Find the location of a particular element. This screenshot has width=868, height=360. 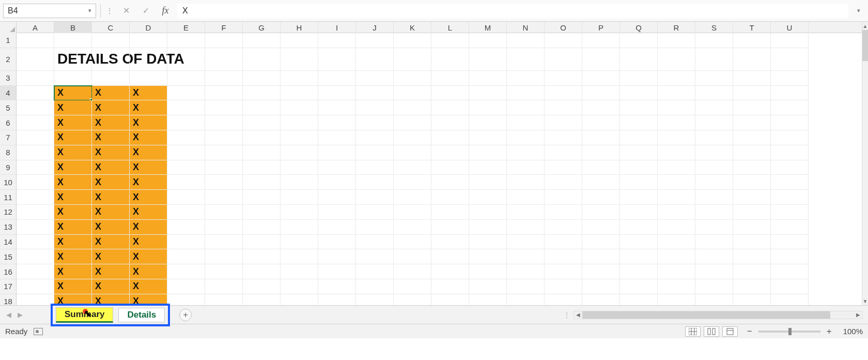

cell-R10 is located at coordinates (677, 182).